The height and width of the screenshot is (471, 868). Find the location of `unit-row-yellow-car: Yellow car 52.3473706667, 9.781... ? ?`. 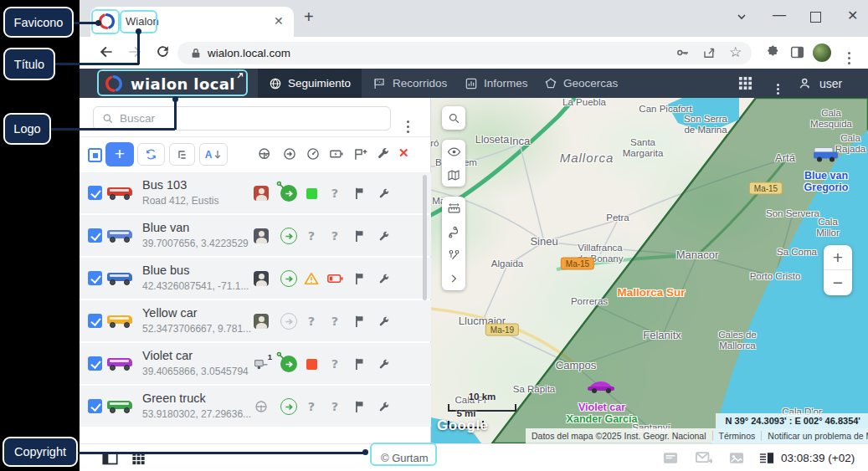

unit-row-yellow-car: Yellow car 52.3473706667, 9.781... ? ? is located at coordinates (255, 321).